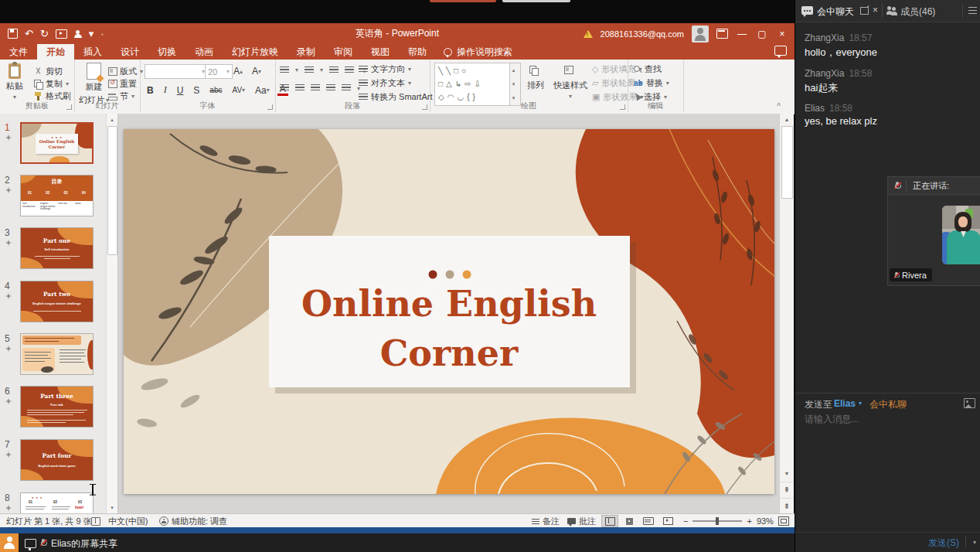 The image size is (980, 552). Describe the element at coordinates (57, 407) in the screenshot. I see `slide-thumbnail-6: Part three Free talk` at that location.